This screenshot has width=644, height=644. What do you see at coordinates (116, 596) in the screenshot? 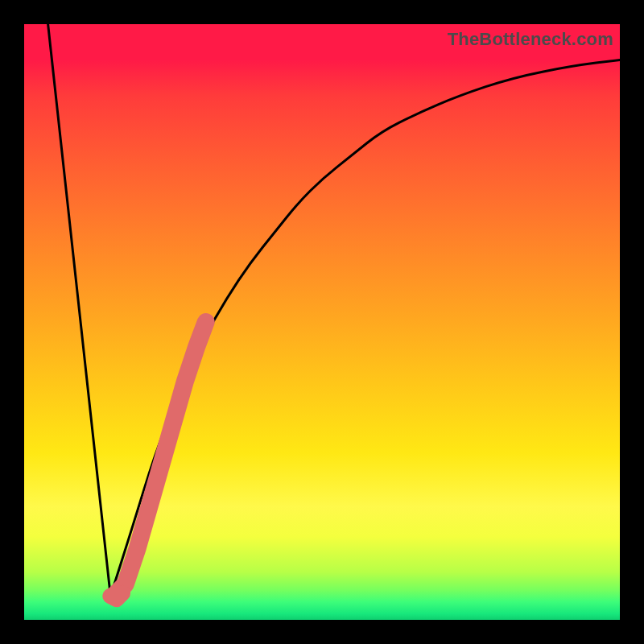
I see `highlight-cap` at bounding box center [116, 596].